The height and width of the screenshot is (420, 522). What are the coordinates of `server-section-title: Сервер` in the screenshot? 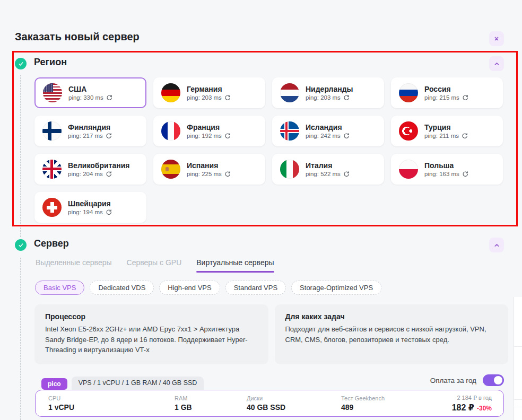 It's located at (51, 244).